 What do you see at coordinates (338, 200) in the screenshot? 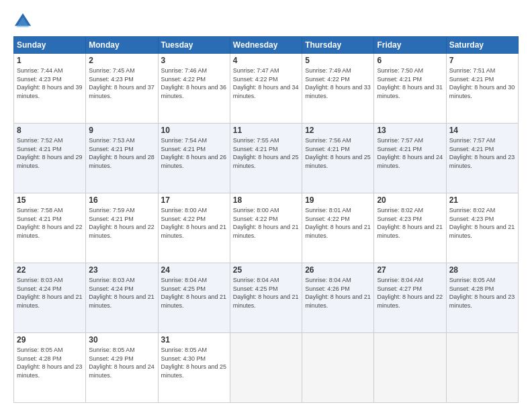
I see `day-number: 19` at bounding box center [338, 200].